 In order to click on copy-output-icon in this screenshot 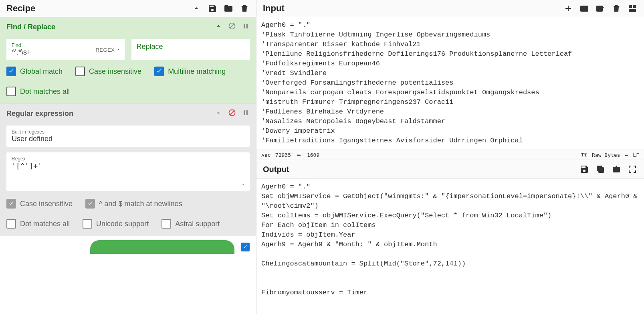, I will do `click(600, 169)`.